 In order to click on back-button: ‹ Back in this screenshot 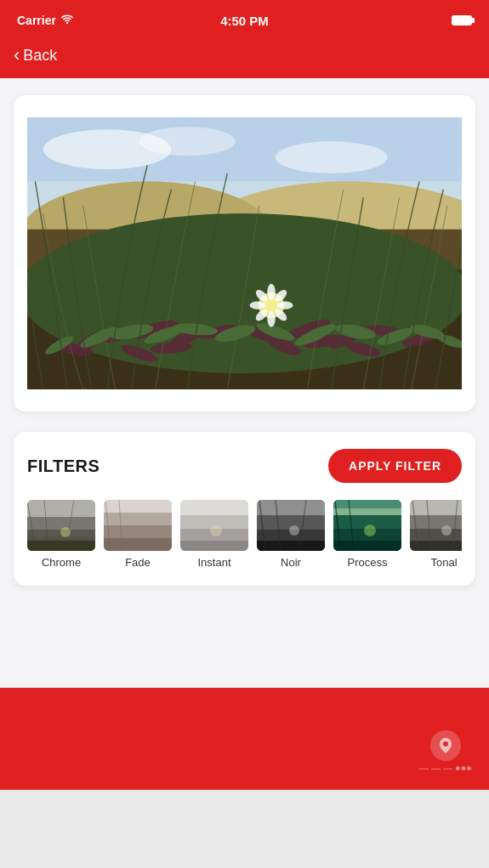, I will do `click(36, 55)`.